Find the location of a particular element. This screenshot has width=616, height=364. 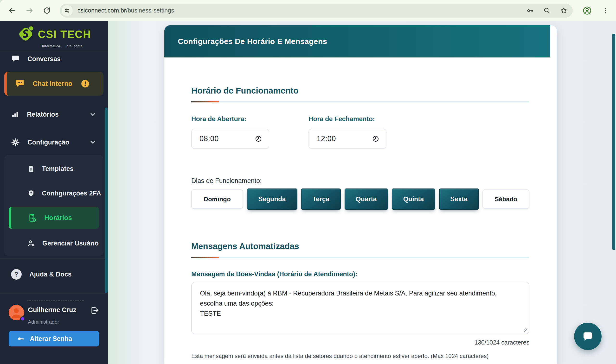

url-text: csiconnect.com.br/business-settings is located at coordinates (302, 10).